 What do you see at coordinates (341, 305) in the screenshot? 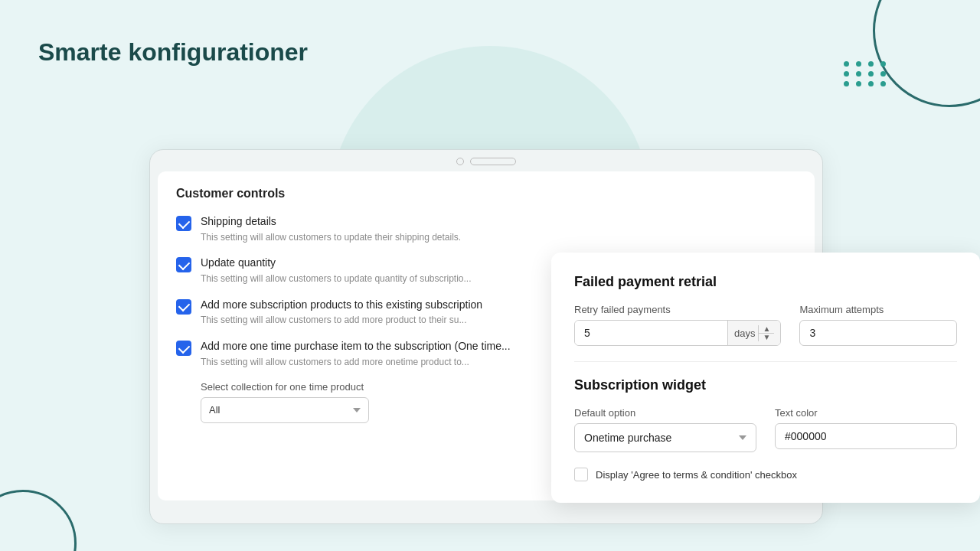
I see `control-label-add-sub: Add more subscription products to this e…` at bounding box center [341, 305].